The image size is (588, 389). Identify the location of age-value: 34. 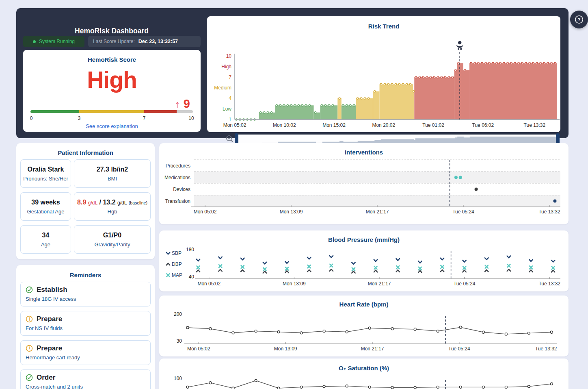
(45, 235).